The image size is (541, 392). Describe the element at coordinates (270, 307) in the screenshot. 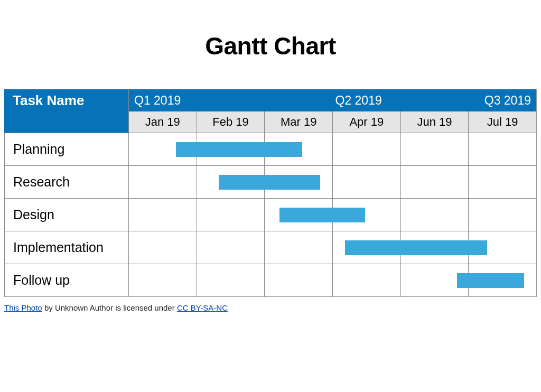

I see `attribution: This Photo by Unknown Author is licensed…` at that location.